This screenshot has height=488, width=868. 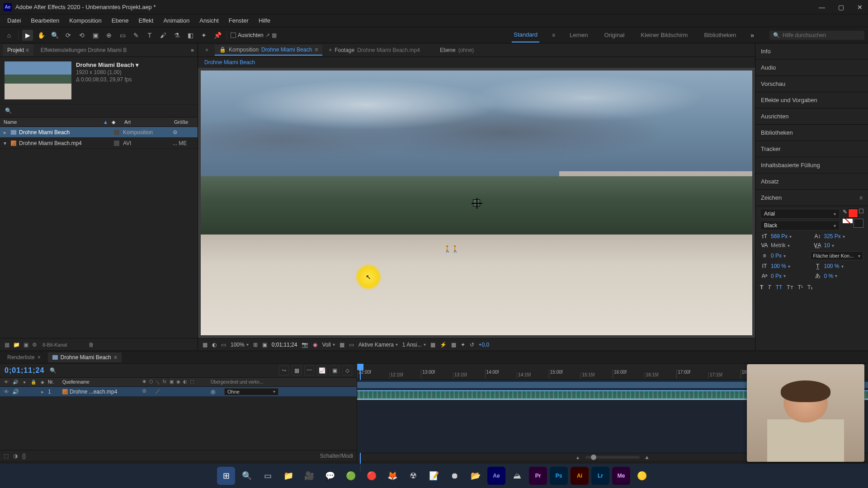 What do you see at coordinates (7, 143) in the screenshot?
I see `twirl-icon: ▾` at bounding box center [7, 143].